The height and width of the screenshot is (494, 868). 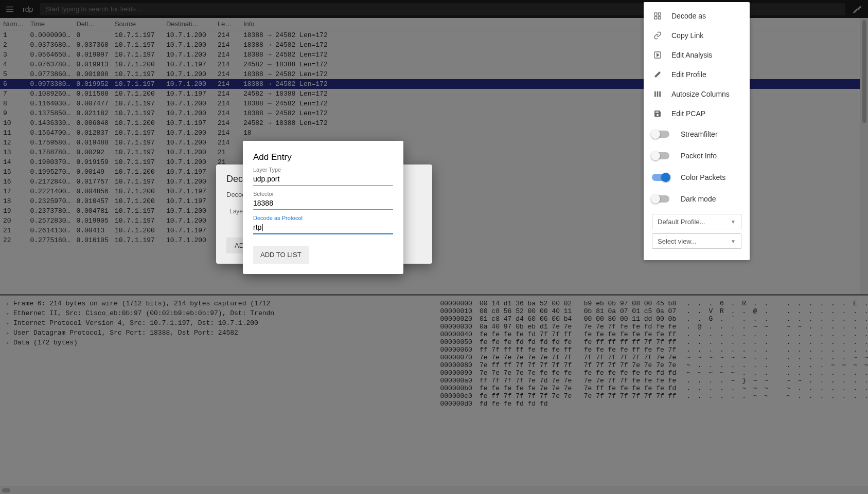 What do you see at coordinates (323, 179) in the screenshot?
I see `layer-type-field: Layer Type` at bounding box center [323, 179].